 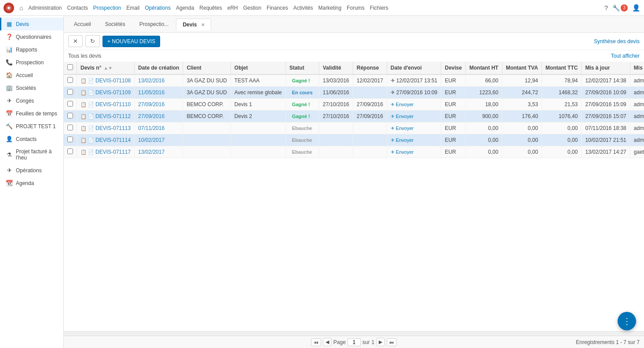 I want to click on nav-agenda: Agenda, so click(x=185, y=8).